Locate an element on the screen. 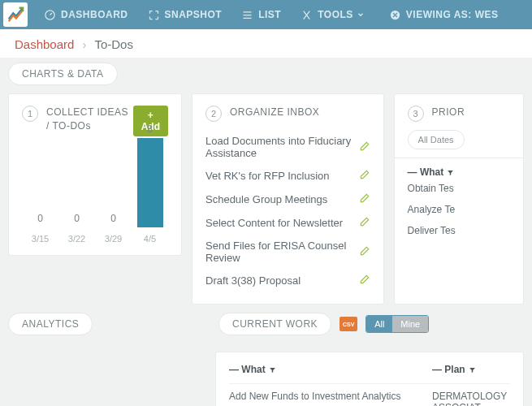  nav-viewing-as: VIEWING AS: WES is located at coordinates (443, 15).